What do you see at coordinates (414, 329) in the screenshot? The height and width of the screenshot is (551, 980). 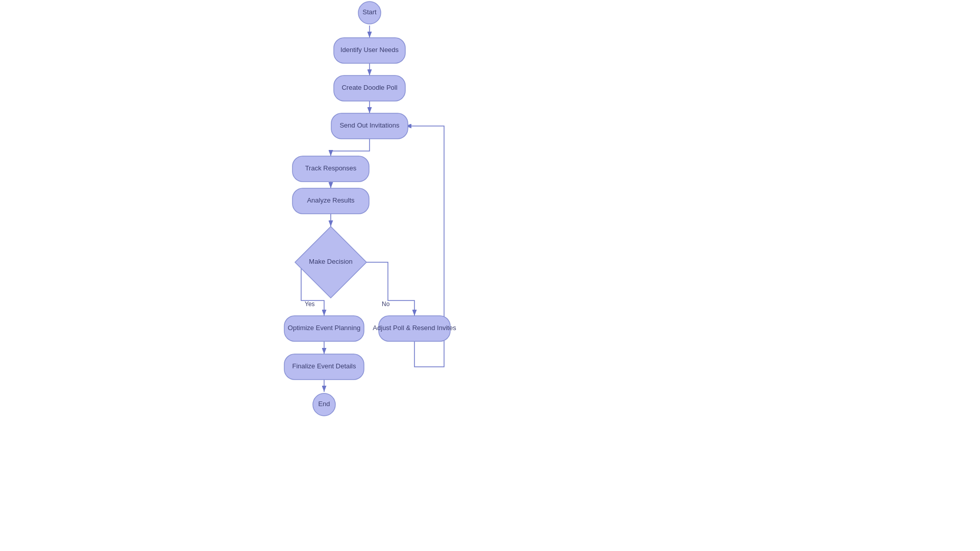 I see `adjust-node: Adjust Poll & Resend Invites` at bounding box center [414, 329].